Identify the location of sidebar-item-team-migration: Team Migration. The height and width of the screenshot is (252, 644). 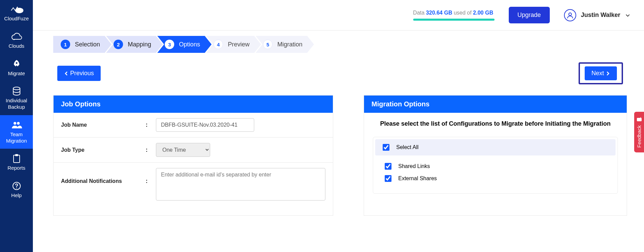
(16, 132).